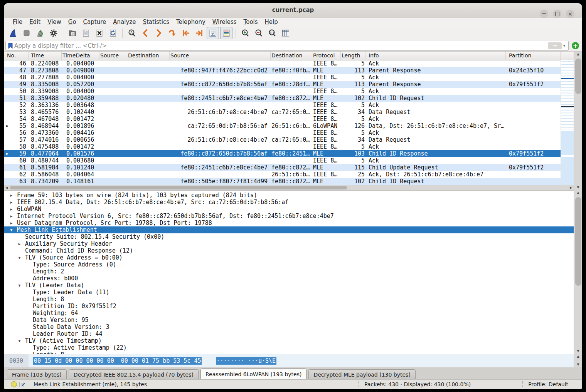  I want to click on filter-dropdown-caret: ▾, so click(564, 45).